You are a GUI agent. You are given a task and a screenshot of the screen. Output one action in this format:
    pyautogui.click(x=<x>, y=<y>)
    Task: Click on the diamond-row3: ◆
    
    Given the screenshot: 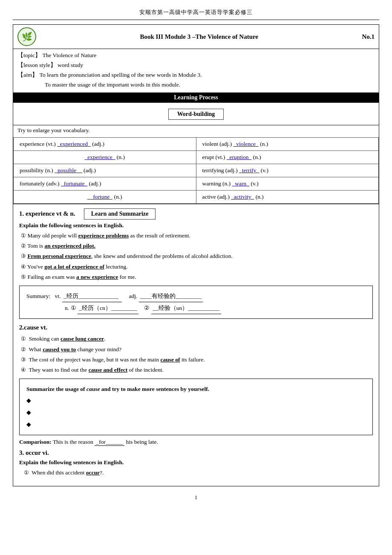 What is the action you would take?
    pyautogui.click(x=196, y=425)
    